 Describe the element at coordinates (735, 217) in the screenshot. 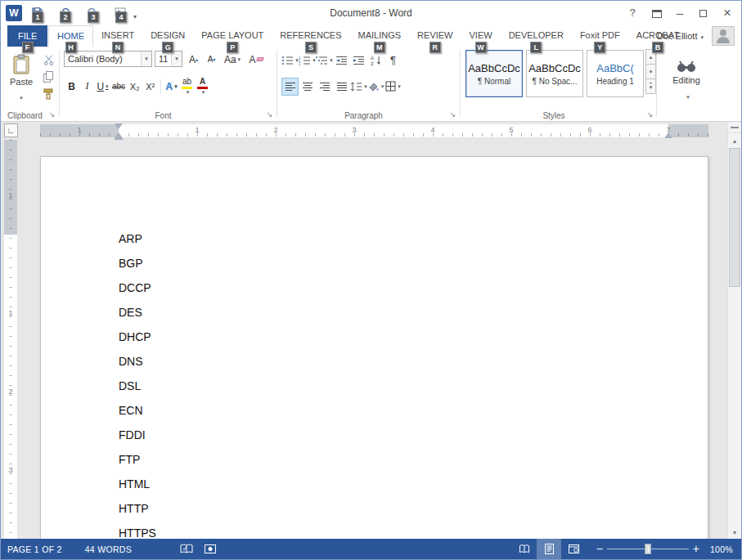

I see `scrollbar-thumb` at that location.